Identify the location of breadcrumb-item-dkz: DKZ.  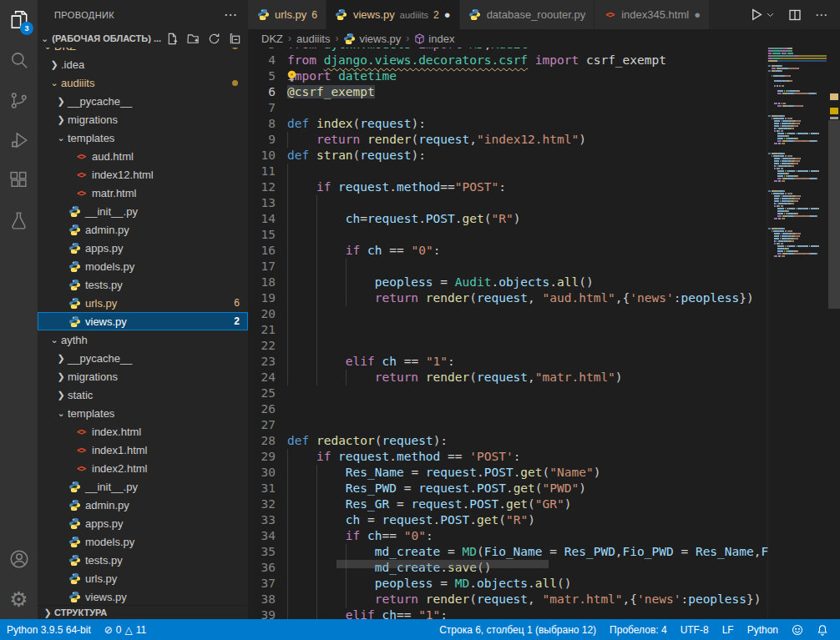
(272, 38).